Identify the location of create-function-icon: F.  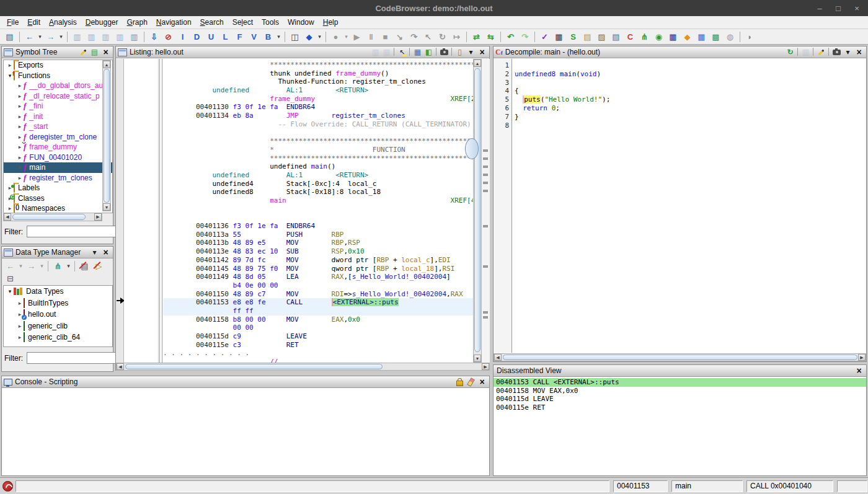
(239, 37).